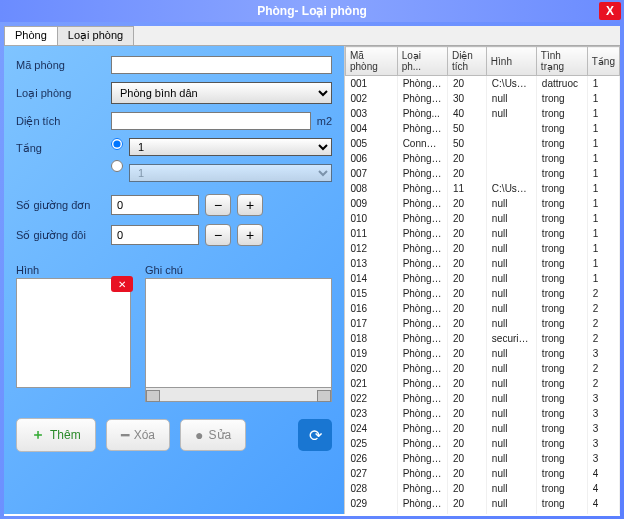 The height and width of the screenshot is (519, 624). Describe the element at coordinates (230, 147) in the screenshot. I see `select-tang-1: 1` at that location.